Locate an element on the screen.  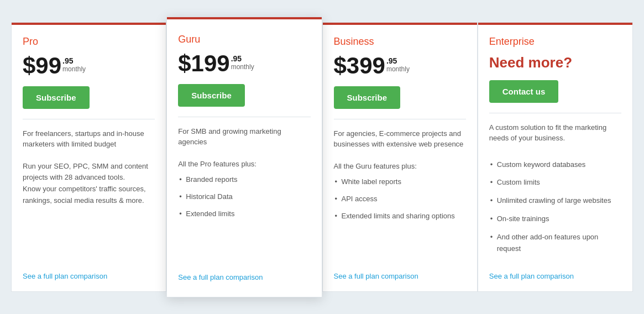
list-item: Custom keyword databases is located at coordinates (555, 165).